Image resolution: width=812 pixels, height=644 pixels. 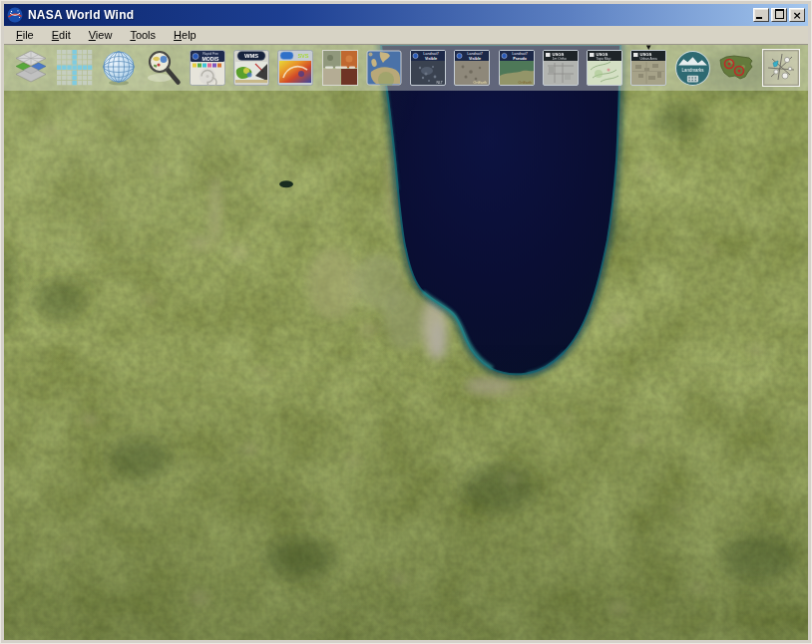 What do you see at coordinates (406, 15) in the screenshot?
I see `titlebar: NASA World Wind ×` at bounding box center [406, 15].